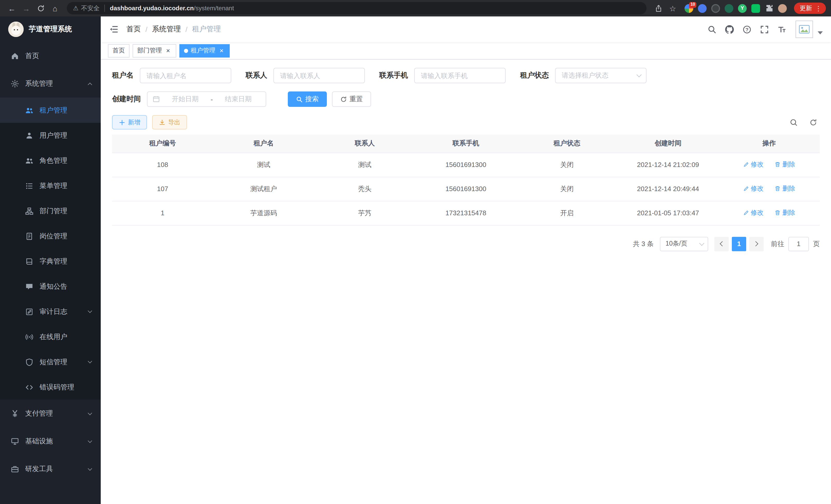  I want to click on sidebar-item-label: 短信管理, so click(53, 362).